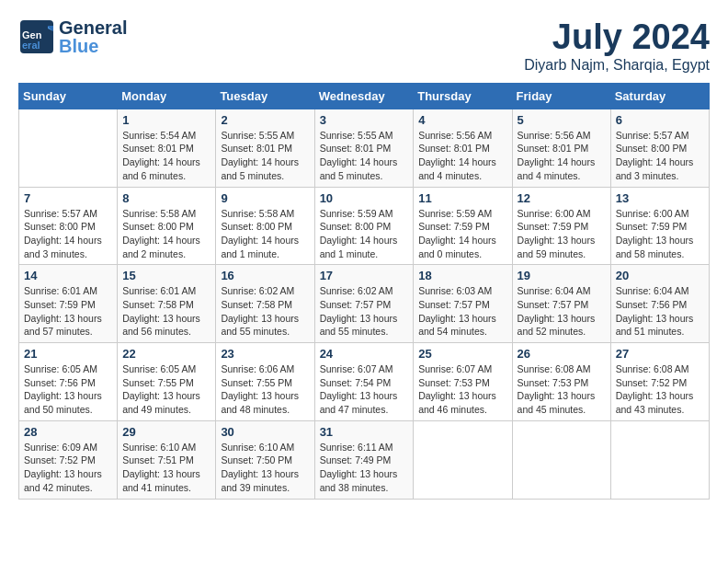 Image resolution: width=728 pixels, height=563 pixels. What do you see at coordinates (660, 226) in the screenshot?
I see `calendar-cell: 13Sunrise: 6:00 AM Sunset: 7:59 PM Dayli…` at bounding box center [660, 226].